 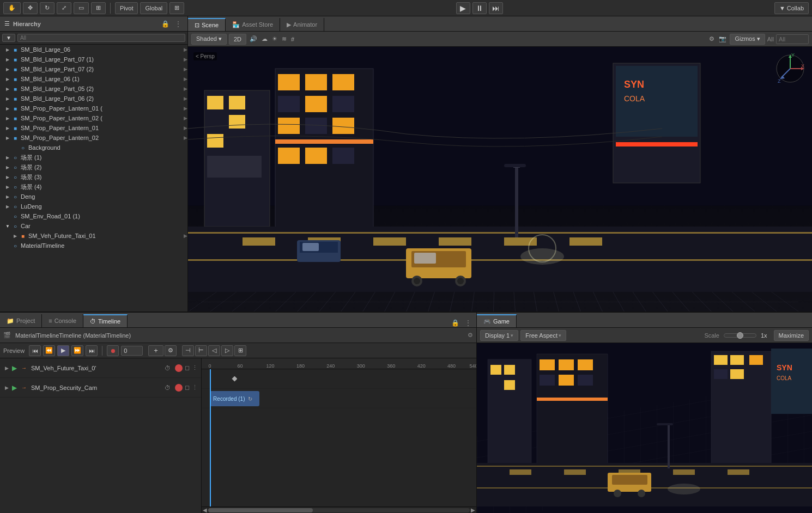 What do you see at coordinates (209, 39) in the screenshot?
I see `shading-btn: Shaded ▾` at bounding box center [209, 39].